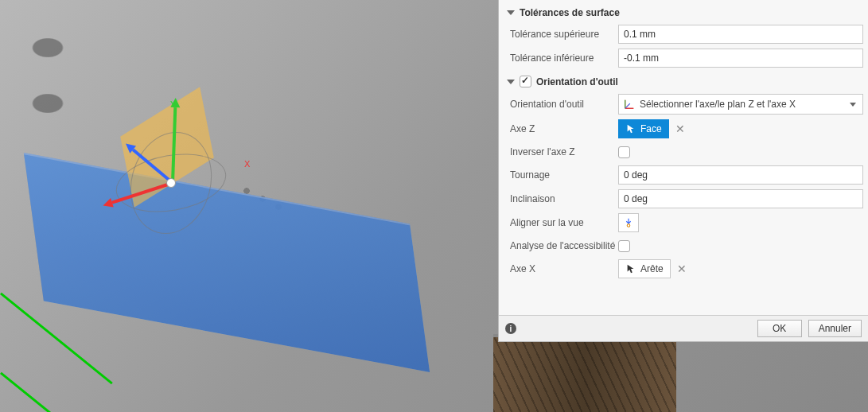 This screenshot has width=868, height=412. Describe the element at coordinates (680, 129) in the screenshot. I see `clear-axis-z: ✕` at that location.